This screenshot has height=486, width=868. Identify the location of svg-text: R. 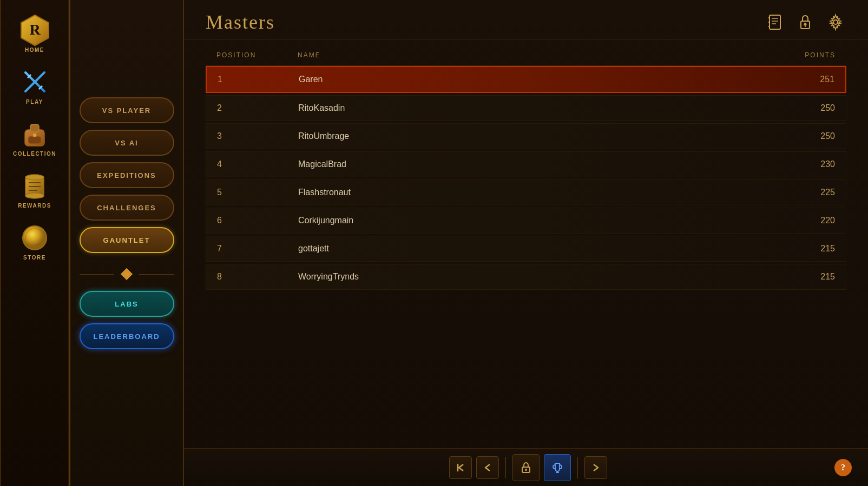
(35, 29).